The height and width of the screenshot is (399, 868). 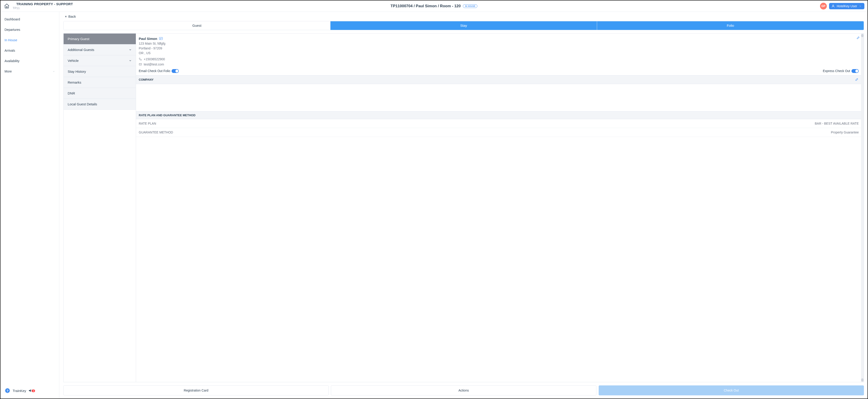 I want to click on phone-icon, so click(x=140, y=59).